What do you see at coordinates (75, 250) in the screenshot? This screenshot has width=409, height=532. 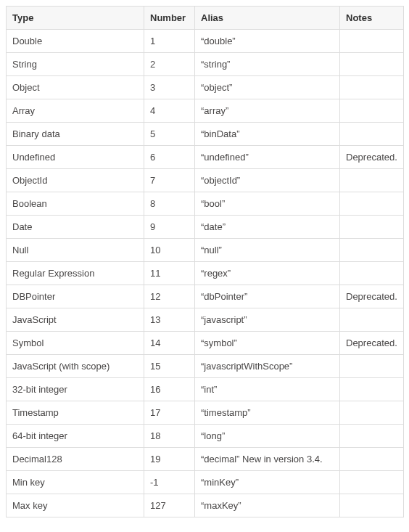 I see `cell-type: Null` at bounding box center [75, 250].